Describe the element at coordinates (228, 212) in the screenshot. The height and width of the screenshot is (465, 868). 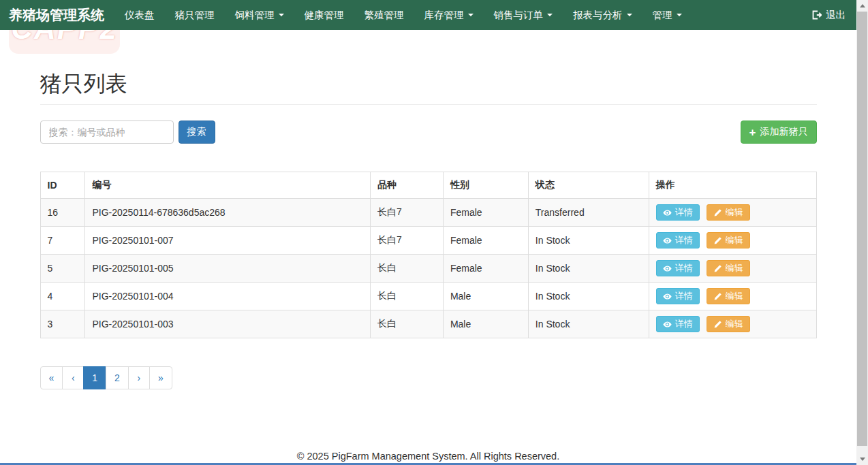
I see `cell-code: PIG-20250114-678636d5ac268` at that location.